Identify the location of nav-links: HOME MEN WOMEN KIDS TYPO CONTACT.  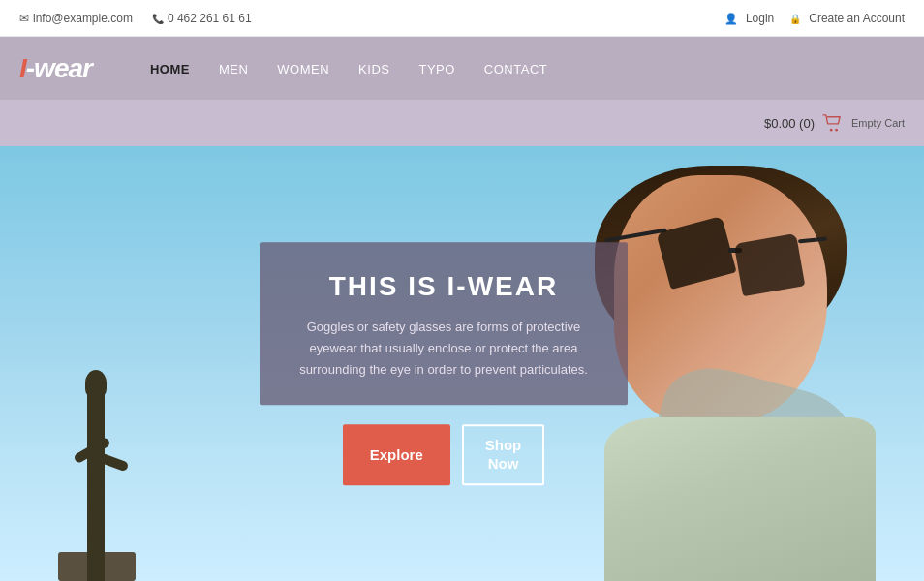
(527, 69).